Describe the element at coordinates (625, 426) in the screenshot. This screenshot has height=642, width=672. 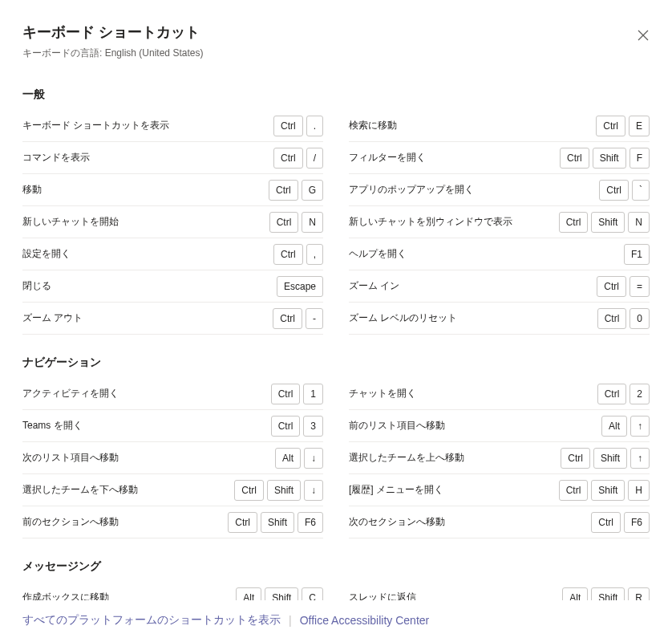
I see `shortcut-keys: Alt↑` at that location.